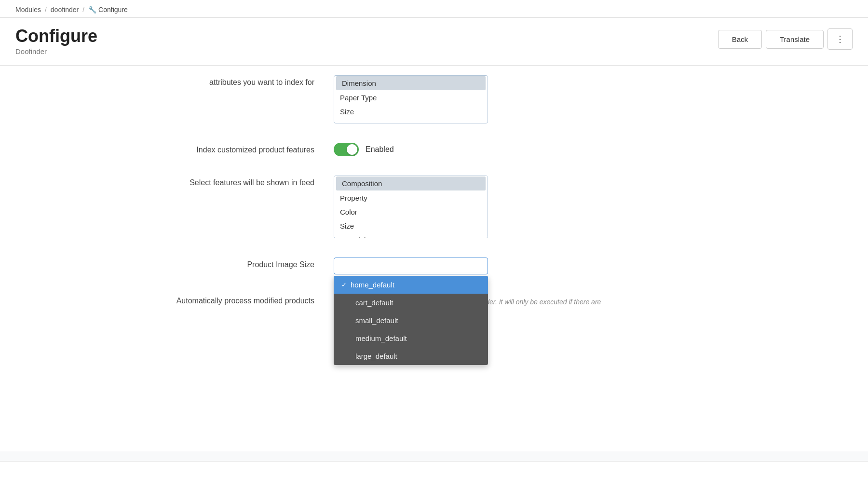 This screenshot has width=868, height=489. Describe the element at coordinates (108, 10) in the screenshot. I see `breadcrumb-configure: Configure` at that location.